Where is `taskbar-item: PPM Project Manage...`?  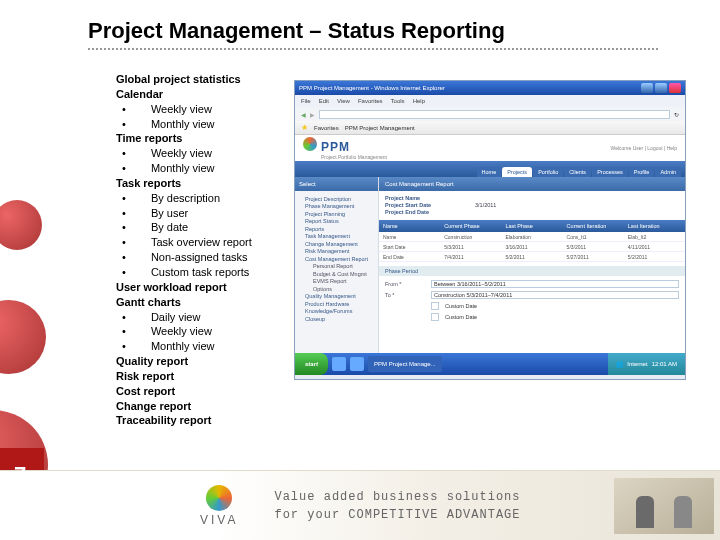 taskbar-item: PPM Project Manage... is located at coordinates (405, 364).